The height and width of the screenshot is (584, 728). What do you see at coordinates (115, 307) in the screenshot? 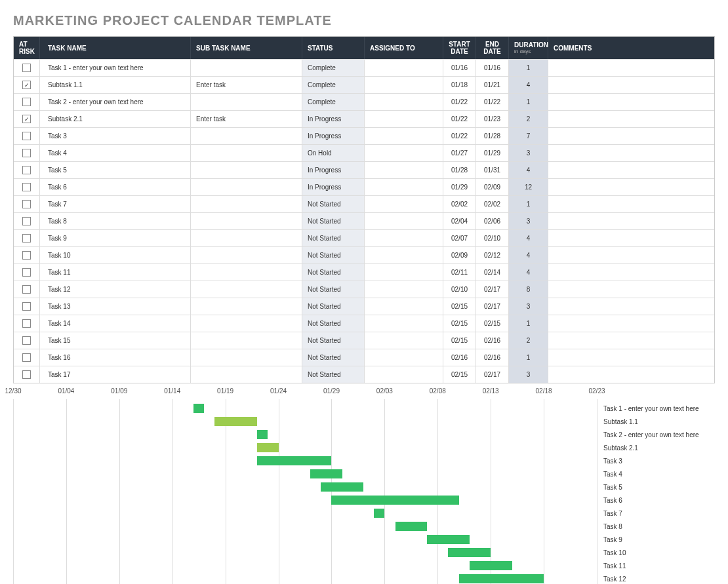
I see `task-name-cell: Task 13` at bounding box center [115, 307].